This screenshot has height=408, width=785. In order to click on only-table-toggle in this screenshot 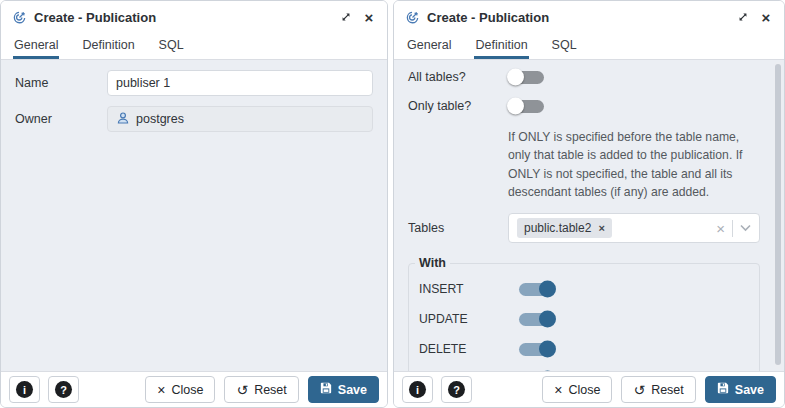, I will do `click(526, 106)`.